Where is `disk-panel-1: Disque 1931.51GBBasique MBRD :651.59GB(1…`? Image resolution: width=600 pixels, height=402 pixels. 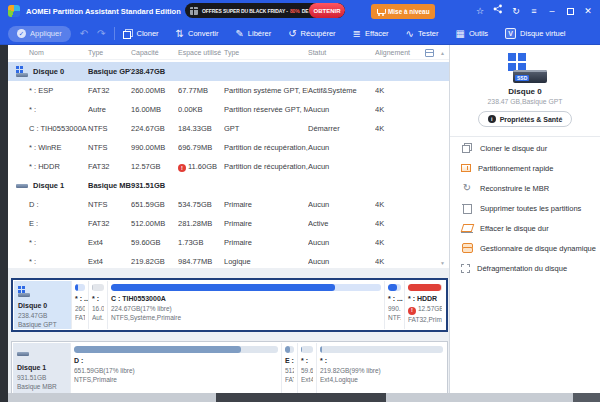
disk-panel-1: Disque 1931.51GBBasique MBRD :651.59GB(1… is located at coordinates (230, 368).